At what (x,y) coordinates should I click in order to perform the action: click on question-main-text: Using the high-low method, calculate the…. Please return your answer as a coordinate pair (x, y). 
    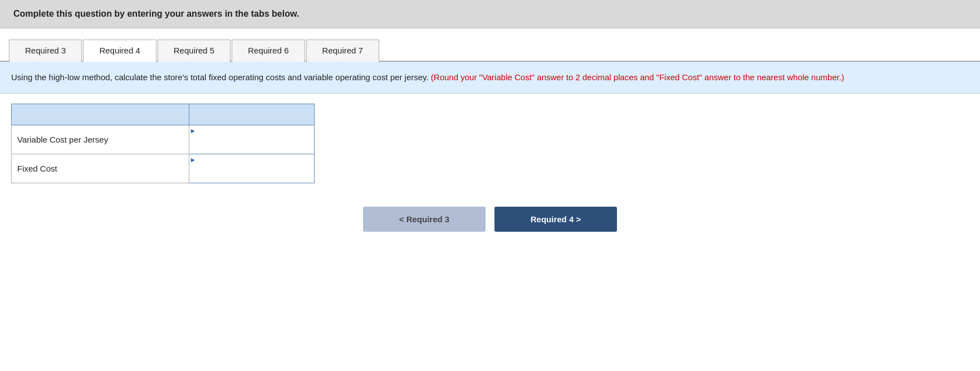
    Looking at the image, I should click on (220, 77).